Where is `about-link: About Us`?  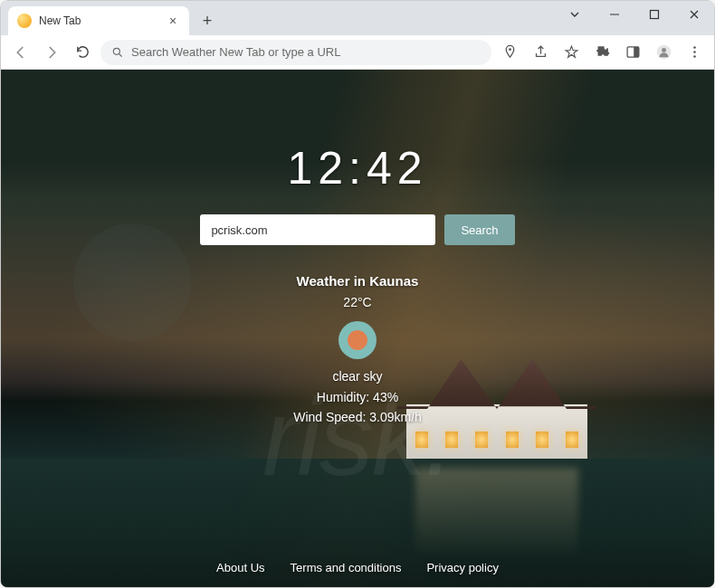
about-link: About Us is located at coordinates (241, 568).